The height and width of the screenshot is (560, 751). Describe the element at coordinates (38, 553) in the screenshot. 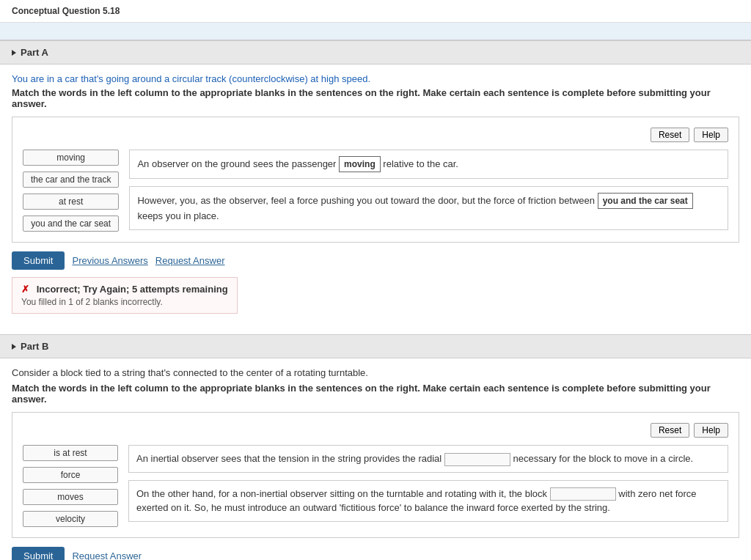

I see `submit-button-b: Submit` at that location.